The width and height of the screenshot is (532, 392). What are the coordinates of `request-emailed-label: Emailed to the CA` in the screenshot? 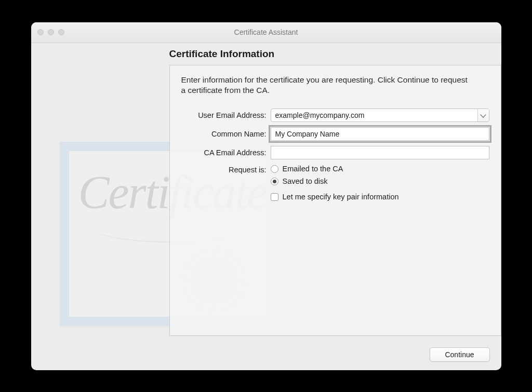 It's located at (313, 169).